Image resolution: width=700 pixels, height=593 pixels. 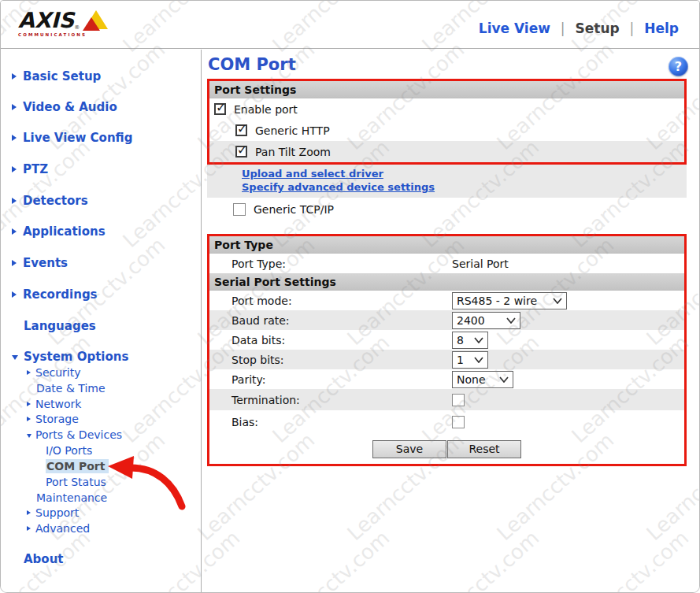 What do you see at coordinates (447, 282) in the screenshot?
I see `serial-port-settings-header: Serial Port Settings` at bounding box center [447, 282].